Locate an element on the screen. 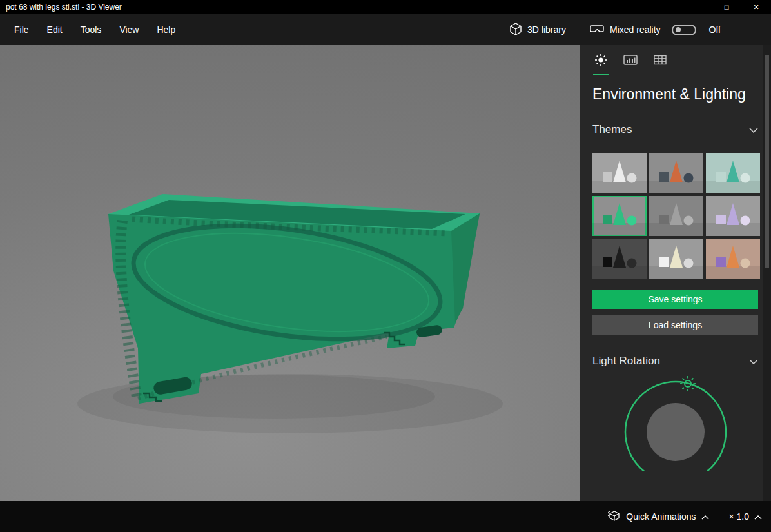 The height and width of the screenshot is (532, 771). window-title: pot 68 with legs stl.stl - 3D Viewer is located at coordinates (61, 7).